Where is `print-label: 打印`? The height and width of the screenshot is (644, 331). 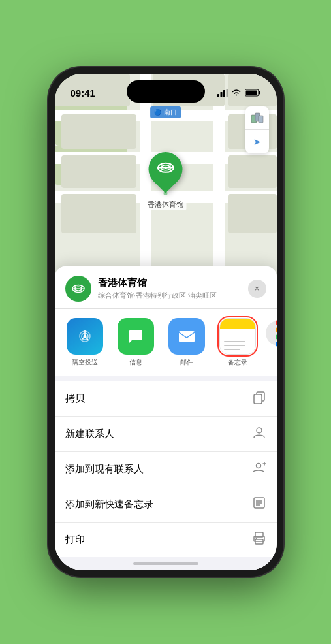 print-label: 打印 is located at coordinates (75, 539).